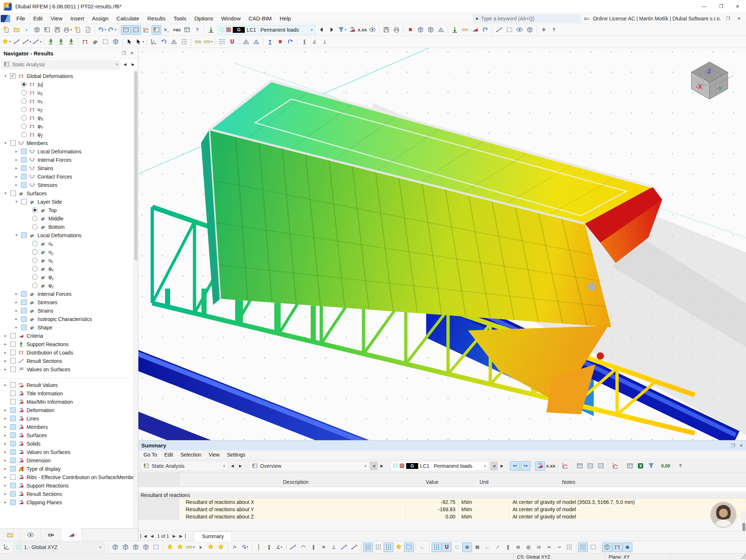 This screenshot has height=560, width=746. Describe the element at coordinates (85, 42) in the screenshot. I see `new-member-button` at that location.